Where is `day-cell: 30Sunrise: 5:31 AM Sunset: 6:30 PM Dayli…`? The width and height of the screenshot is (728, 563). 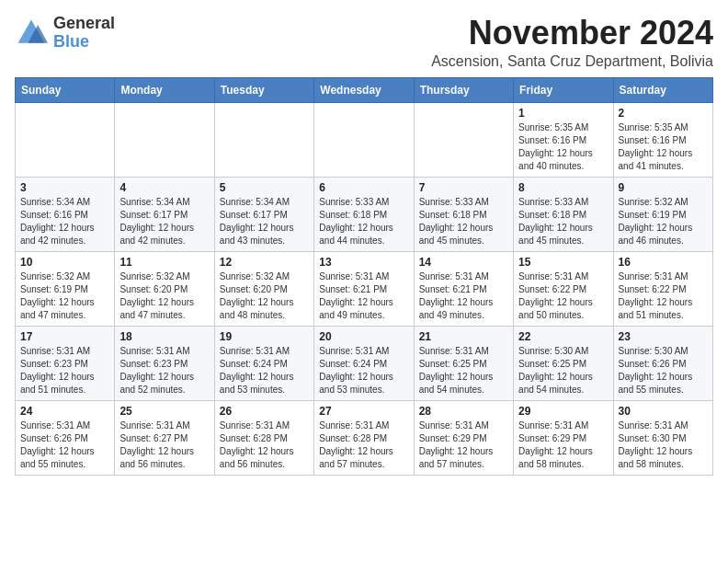
day-cell: 30Sunrise: 5:31 AM Sunset: 6:30 PM Dayli… is located at coordinates (663, 438).